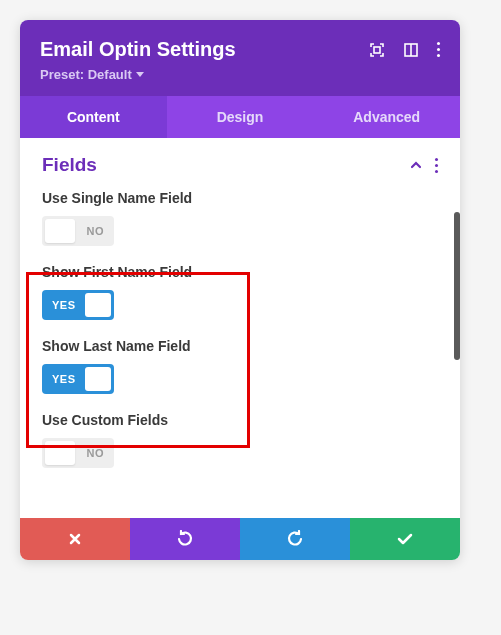  Describe the element at coordinates (411, 50) in the screenshot. I see `layout-icon` at that location.